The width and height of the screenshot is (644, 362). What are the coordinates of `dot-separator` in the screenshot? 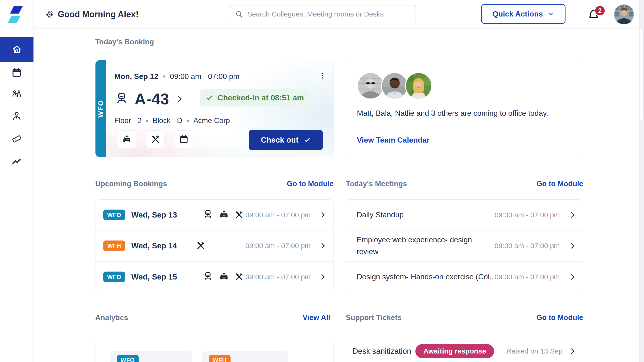 It's located at (188, 121).